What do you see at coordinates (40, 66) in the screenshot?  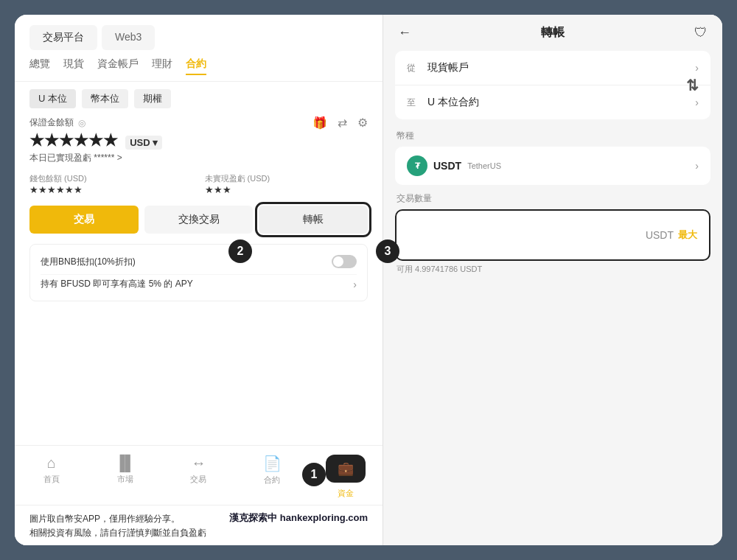 I see `nav-overview: 總覽` at bounding box center [40, 66].